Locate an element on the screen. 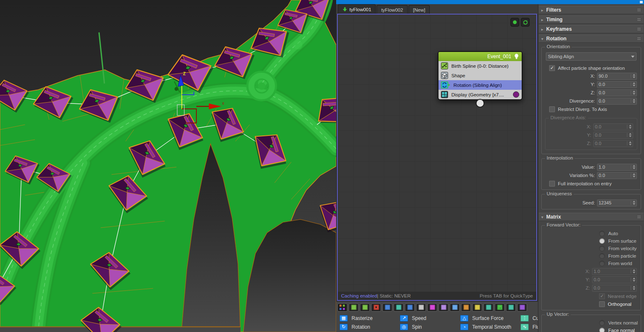 The image size is (644, 332). depot-category-9-button is located at coordinates (432, 307).